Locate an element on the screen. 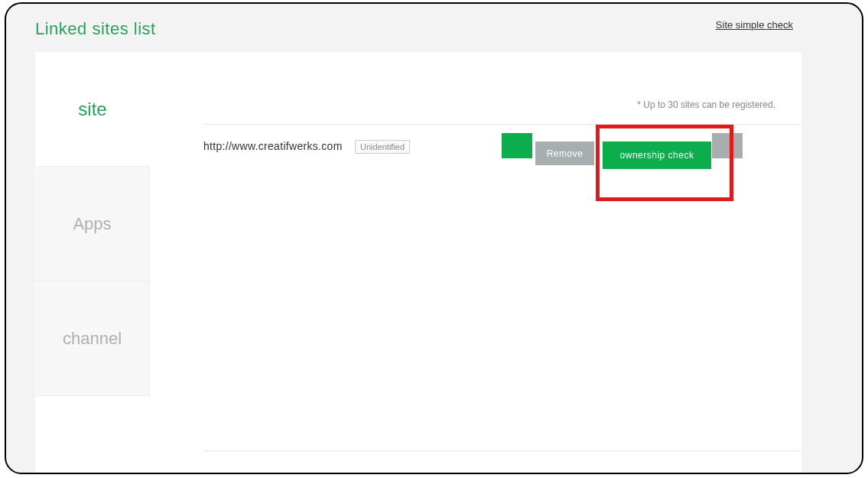 Image resolution: width=868 pixels, height=478 pixels. remove-button: Remove is located at coordinates (564, 153).